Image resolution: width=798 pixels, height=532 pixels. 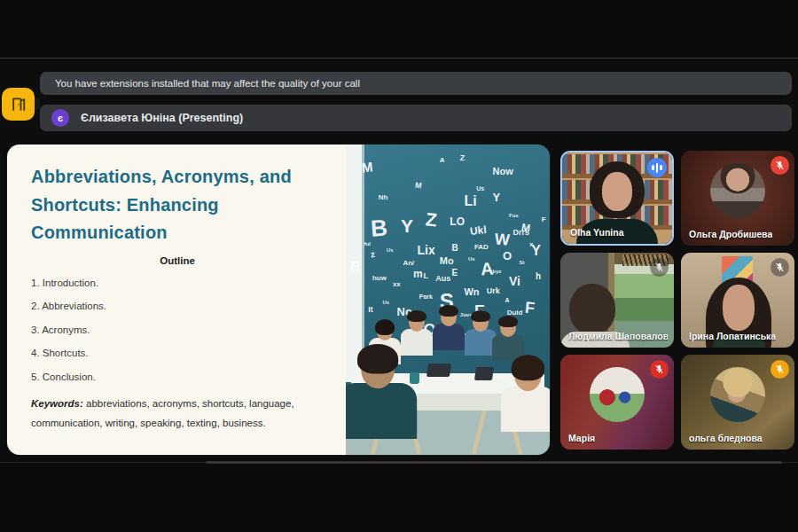 What do you see at coordinates (419, 274) in the screenshot?
I see `floating-letter: m` at bounding box center [419, 274].